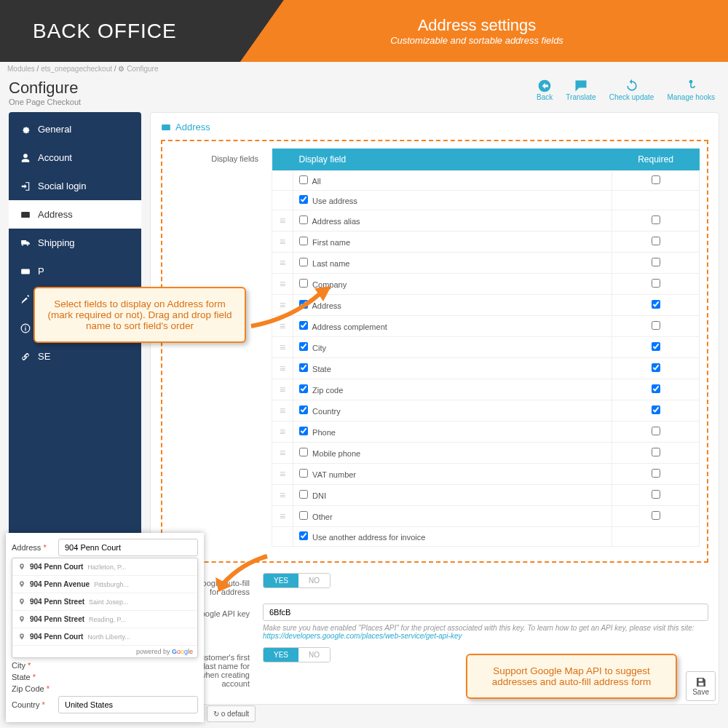 Image resolution: width=728 pixels, height=728 pixels. What do you see at coordinates (581, 90) in the screenshot?
I see `translate-button: Translate` at bounding box center [581, 90].